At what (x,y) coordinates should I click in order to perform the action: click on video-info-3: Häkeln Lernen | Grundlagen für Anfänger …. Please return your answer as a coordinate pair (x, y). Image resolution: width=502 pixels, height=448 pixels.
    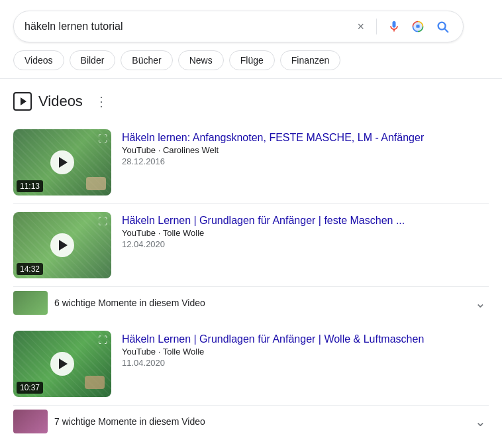
    Looking at the image, I should click on (305, 349).